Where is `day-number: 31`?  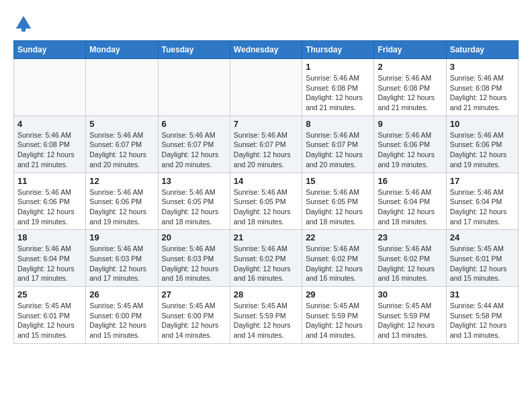 day-number: 31 is located at coordinates (482, 294).